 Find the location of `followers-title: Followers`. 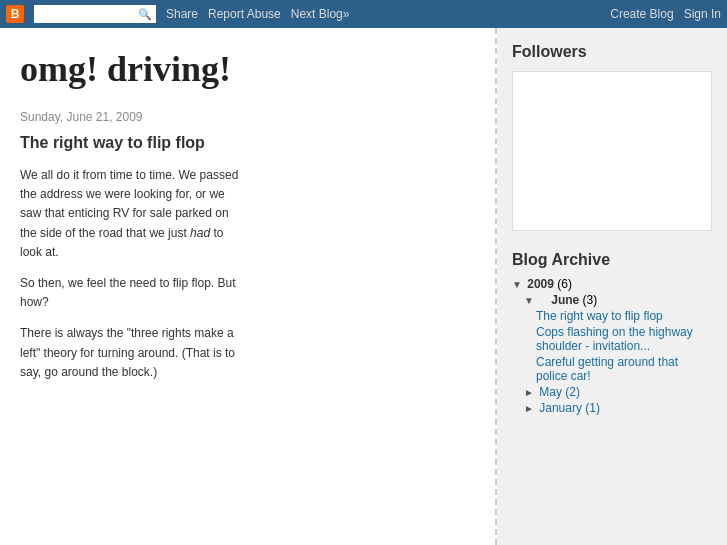

followers-title: Followers is located at coordinates (612, 52).